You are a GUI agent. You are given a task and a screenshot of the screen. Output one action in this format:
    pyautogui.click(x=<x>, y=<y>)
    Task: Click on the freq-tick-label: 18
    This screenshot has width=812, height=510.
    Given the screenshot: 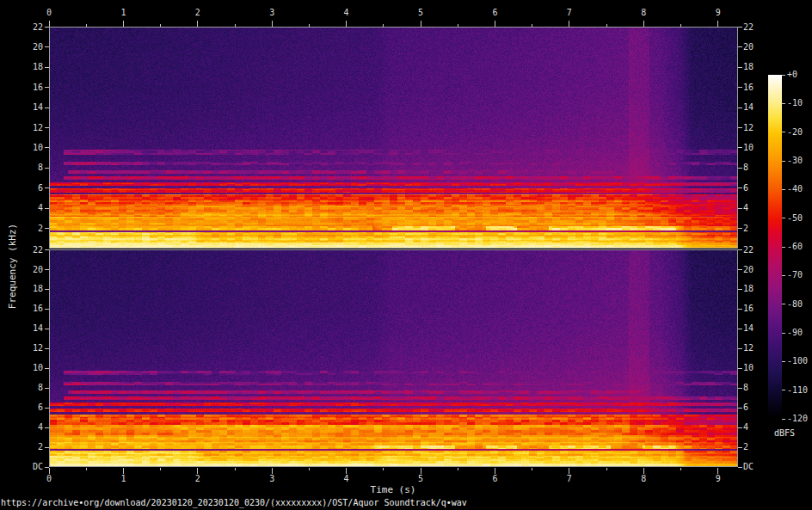 What is the action you would take?
    pyautogui.click(x=748, y=67)
    